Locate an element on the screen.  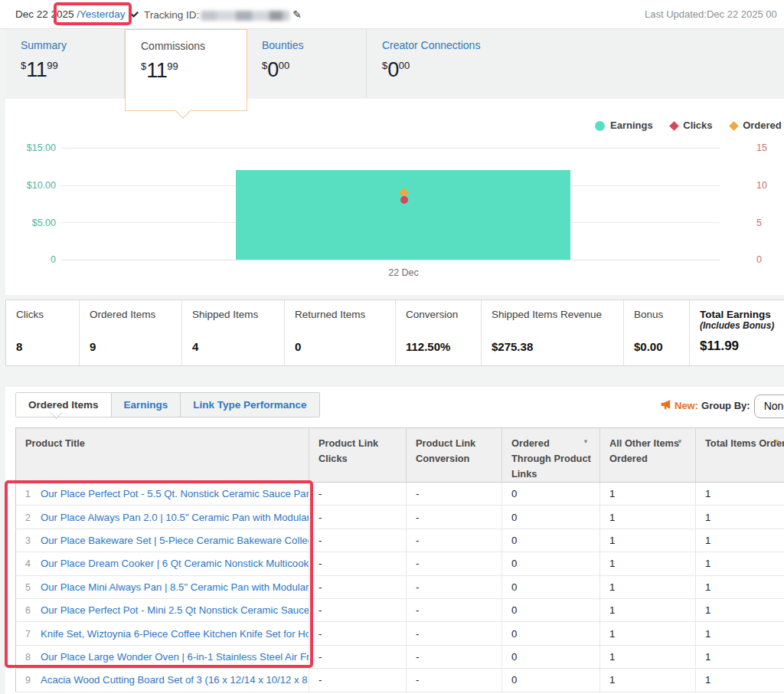
y-axis-left-tick: $10.00 is located at coordinates (34, 185).